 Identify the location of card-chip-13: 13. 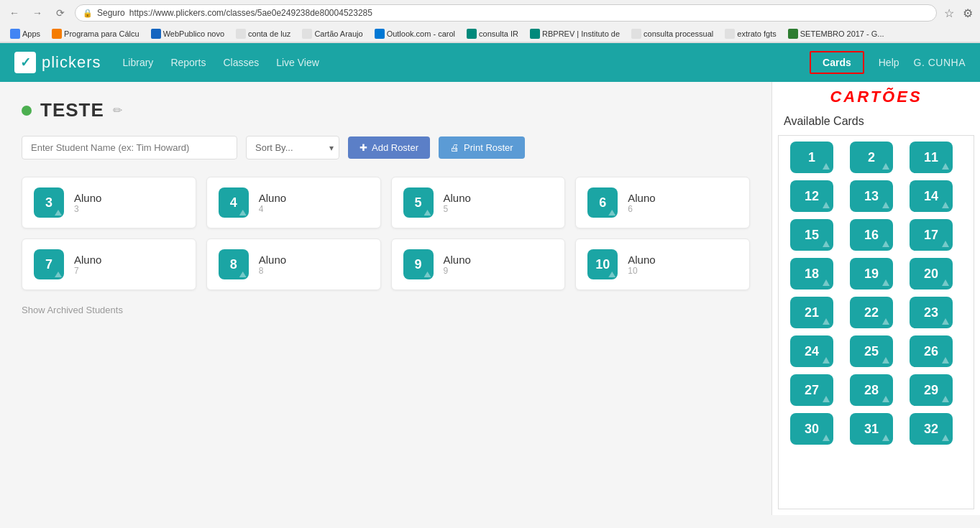
(871, 196).